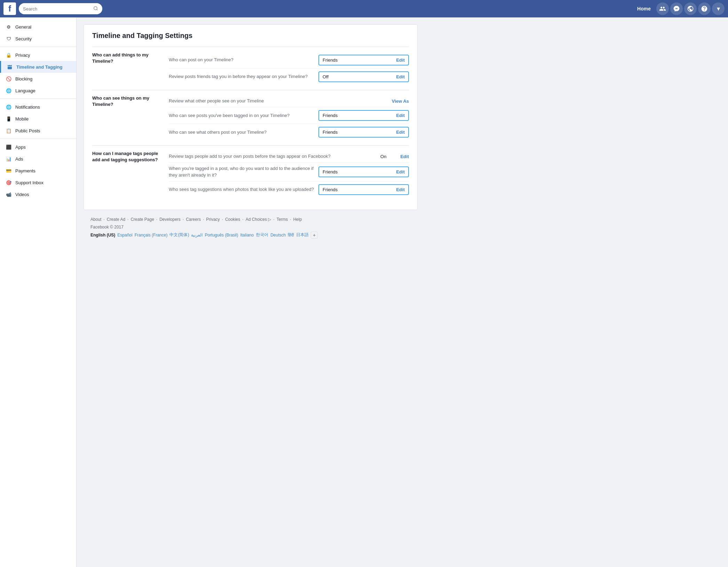 This screenshot has width=728, height=567. What do you see at coordinates (9, 107) in the screenshot?
I see `notifications-icon: 🌐` at bounding box center [9, 107].